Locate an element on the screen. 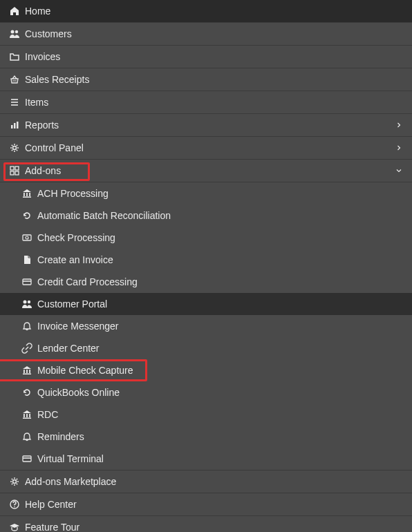 The image size is (412, 532). subnav-label: Check Processing is located at coordinates (221, 238).